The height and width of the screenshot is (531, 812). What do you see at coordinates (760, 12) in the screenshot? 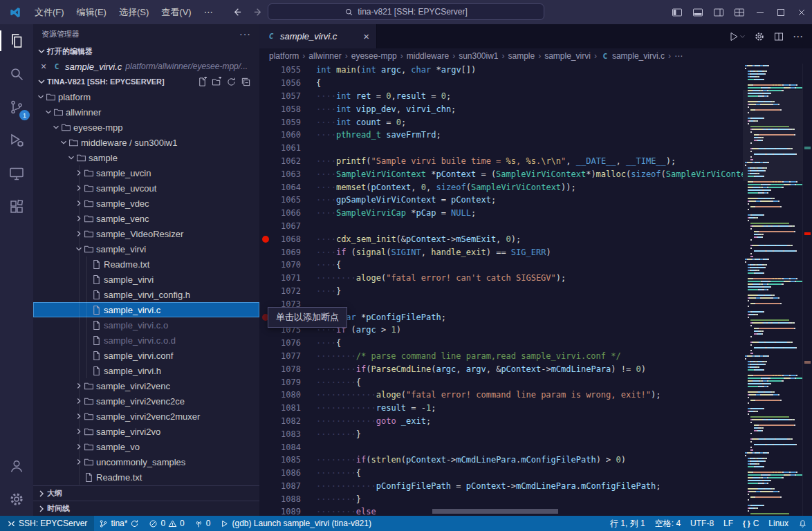
I see `minimize-icon` at bounding box center [760, 12].